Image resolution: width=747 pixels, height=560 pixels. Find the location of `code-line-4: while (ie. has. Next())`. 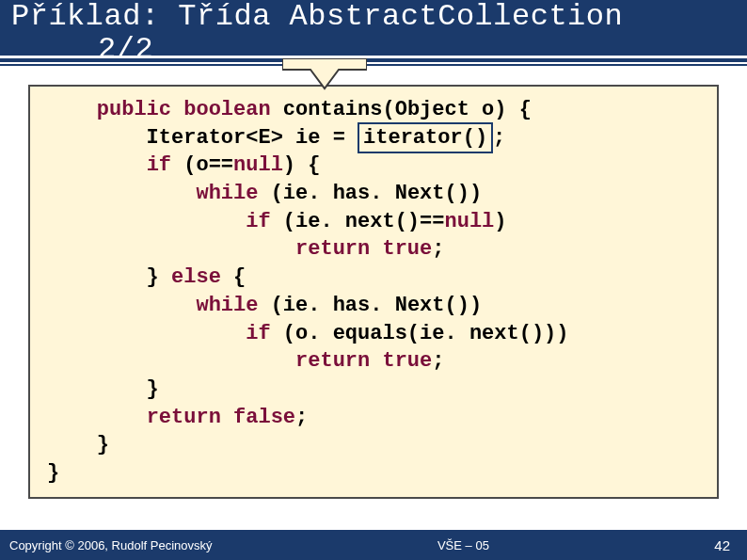

code-line-4: while (ie. has. Next()) is located at coordinates (374, 194).